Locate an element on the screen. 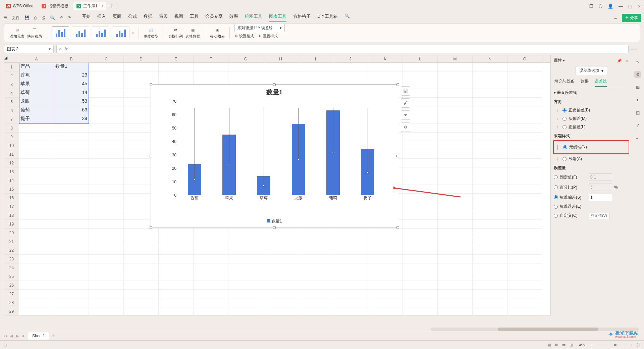  row-18: 18 is located at coordinates (11, 215).